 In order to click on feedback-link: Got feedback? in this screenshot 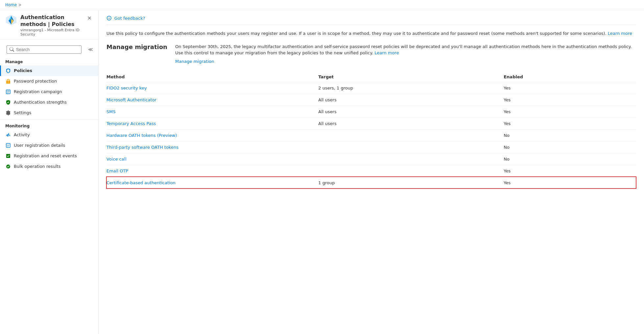, I will do `click(130, 18)`.